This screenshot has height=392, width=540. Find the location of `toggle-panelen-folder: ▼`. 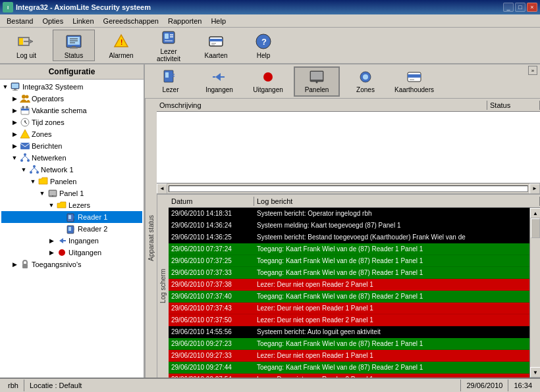

toggle-panelen-folder: ▼ is located at coordinates (33, 182).